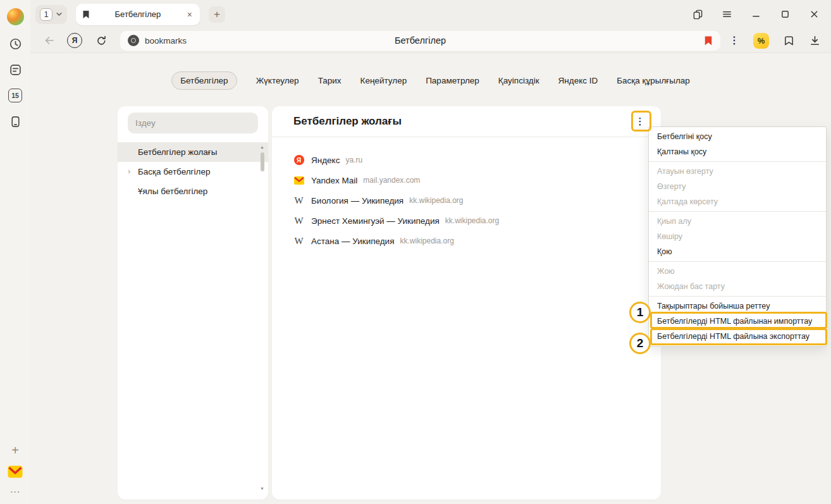 The width and height of the screenshot is (831, 504). What do you see at coordinates (51, 15) in the screenshot?
I see `tab-group-selector: 1` at bounding box center [51, 15].